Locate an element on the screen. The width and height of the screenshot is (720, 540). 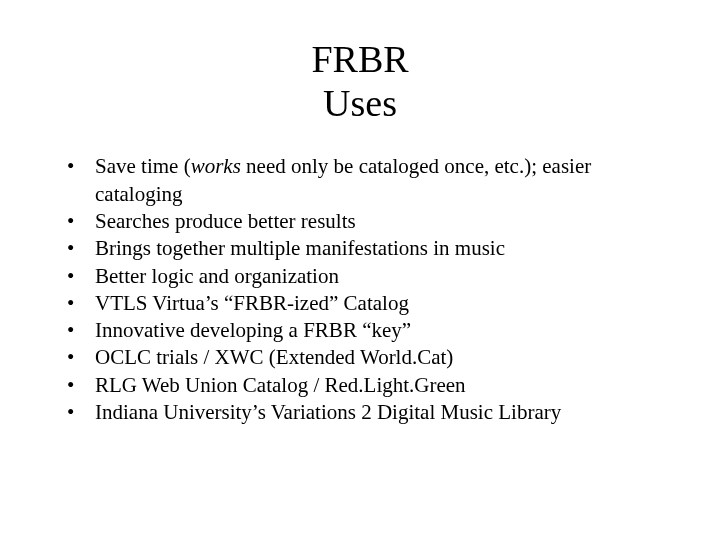
list-item: Indiana University’s Variations 2 Digita… is located at coordinates (360, 412).